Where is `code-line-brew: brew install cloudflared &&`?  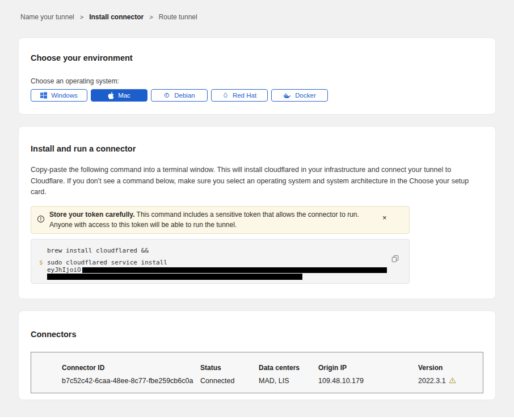 code-line-brew: brew install cloudflared && is located at coordinates (220, 251).